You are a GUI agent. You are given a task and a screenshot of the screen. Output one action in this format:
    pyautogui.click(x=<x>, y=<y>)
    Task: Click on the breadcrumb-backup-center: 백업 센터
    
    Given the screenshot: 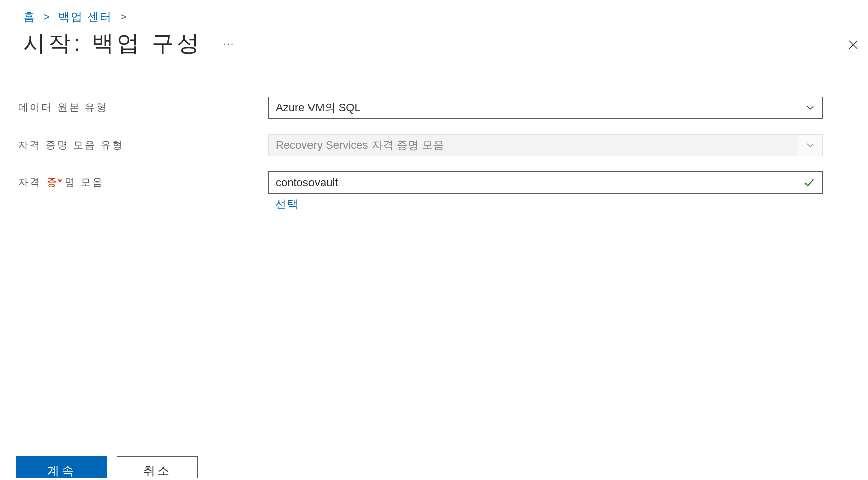 What is the action you would take?
    pyautogui.click(x=85, y=17)
    